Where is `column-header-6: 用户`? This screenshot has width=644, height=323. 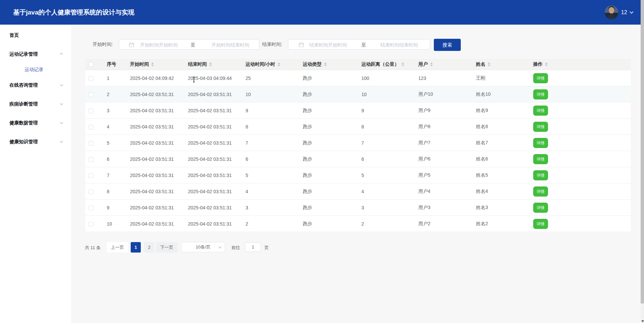
column-header-6: 用户 is located at coordinates (443, 64).